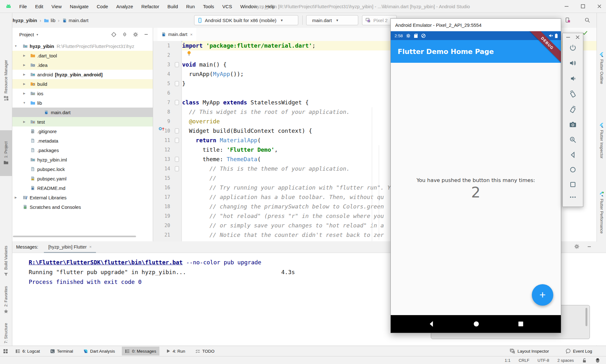 This screenshot has height=364, width=606. What do you see at coordinates (602, 68) in the screenshot?
I see `stripe-flutter-outline: Flutter Outline` at bounding box center [602, 68].